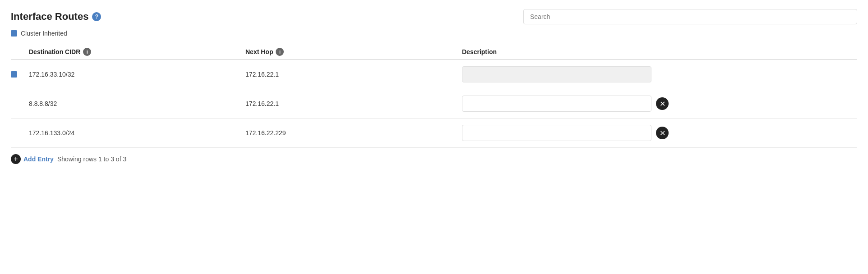 This screenshot has width=868, height=274. I want to click on cluster-inherited-indicator, so click(14, 33).